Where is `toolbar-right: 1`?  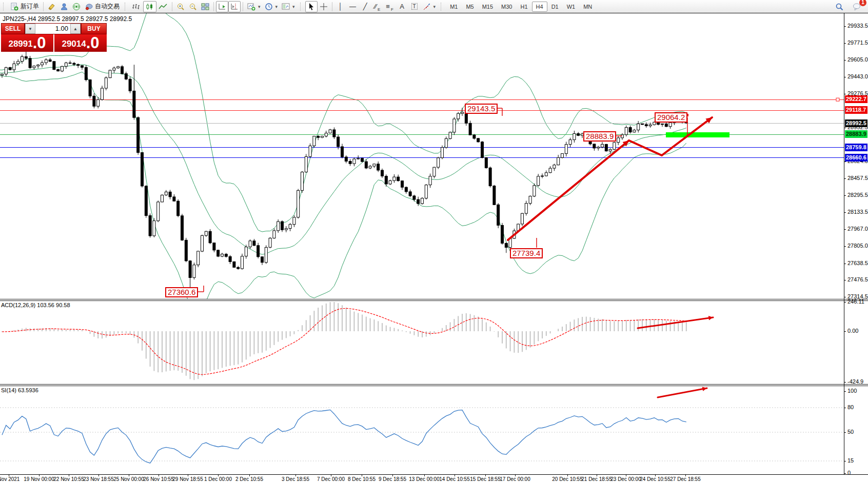 toolbar-right: 1 is located at coordinates (849, 7).